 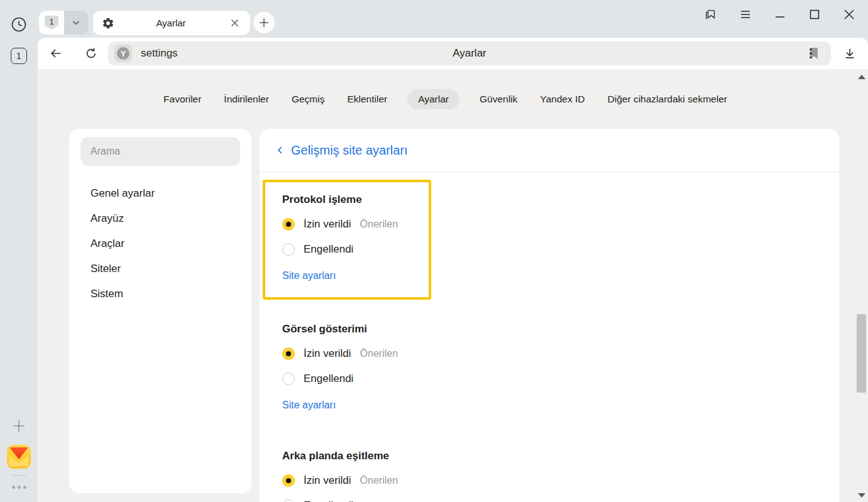 What do you see at coordinates (815, 14) in the screenshot?
I see `maximize-icon` at bounding box center [815, 14].